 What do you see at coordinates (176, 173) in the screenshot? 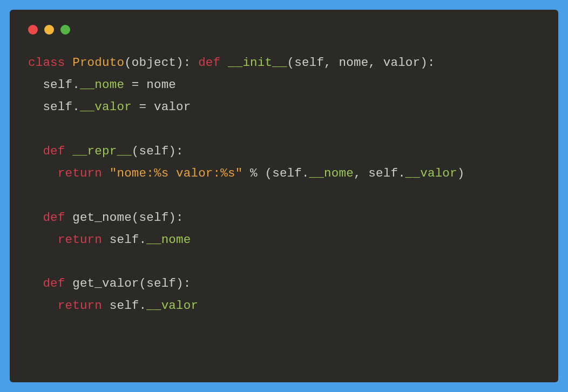
I see `string-literal: "nome:%s valor:%s"` at bounding box center [176, 173].